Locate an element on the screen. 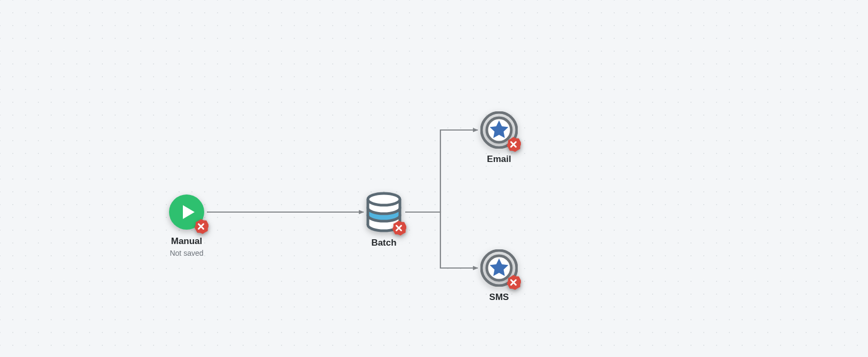 The image size is (868, 357). play-icon is located at coordinates (187, 212).